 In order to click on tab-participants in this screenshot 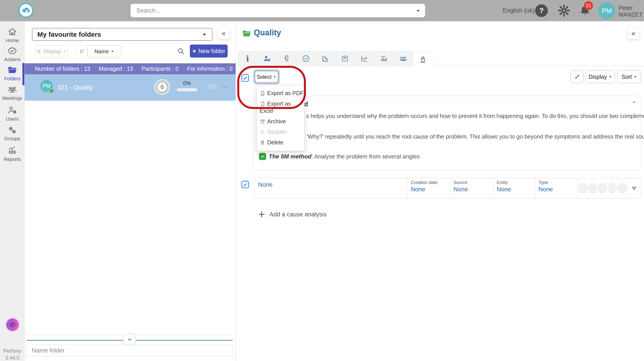, I will do `click(403, 59)`.